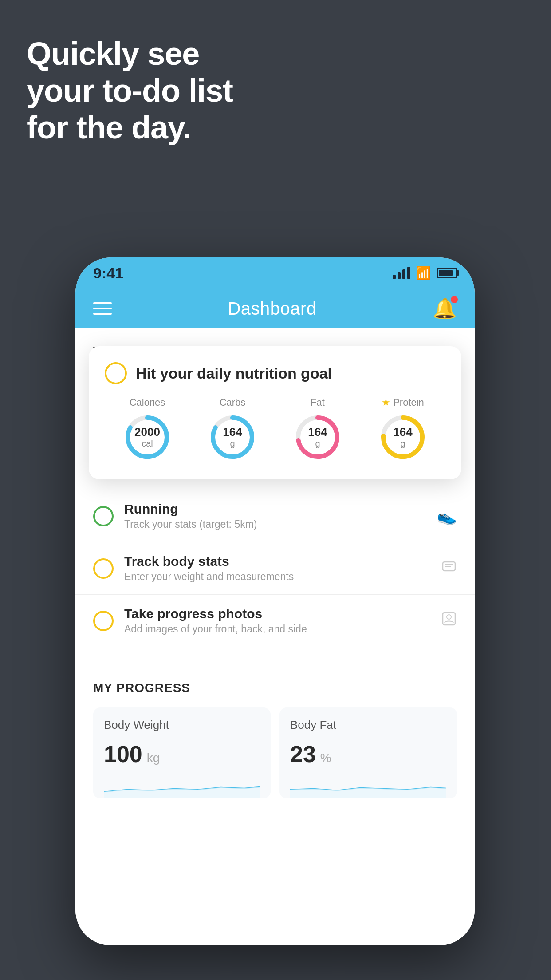 The image size is (551, 980). Describe the element at coordinates (445, 308) in the screenshot. I see `bell-icon: 🔔` at that location.